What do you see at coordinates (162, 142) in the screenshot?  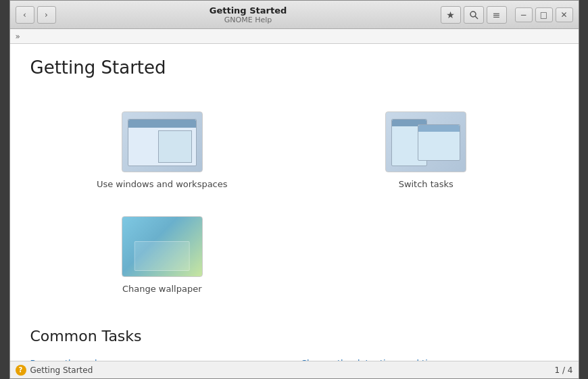 I see `card-image-windows` at bounding box center [162, 142].